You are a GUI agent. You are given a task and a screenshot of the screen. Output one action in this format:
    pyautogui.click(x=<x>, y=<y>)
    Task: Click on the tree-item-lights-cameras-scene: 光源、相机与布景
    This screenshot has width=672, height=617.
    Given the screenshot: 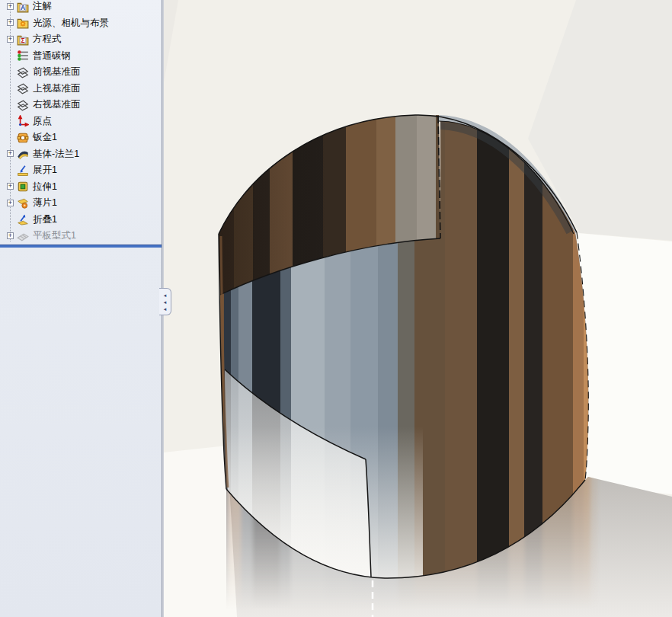 What is the action you would take?
    pyautogui.click(x=81, y=24)
    